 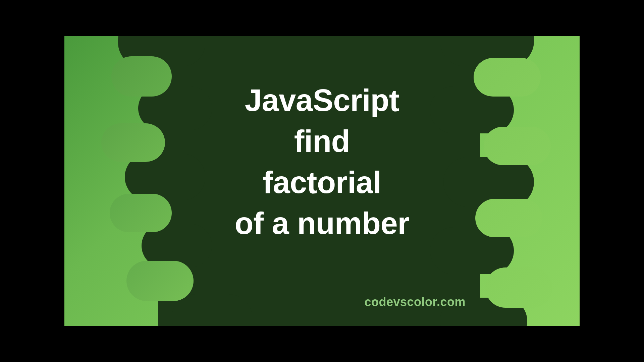 What do you see at coordinates (415, 302) in the screenshot?
I see `watermark-text: codevscolor.com` at bounding box center [415, 302].